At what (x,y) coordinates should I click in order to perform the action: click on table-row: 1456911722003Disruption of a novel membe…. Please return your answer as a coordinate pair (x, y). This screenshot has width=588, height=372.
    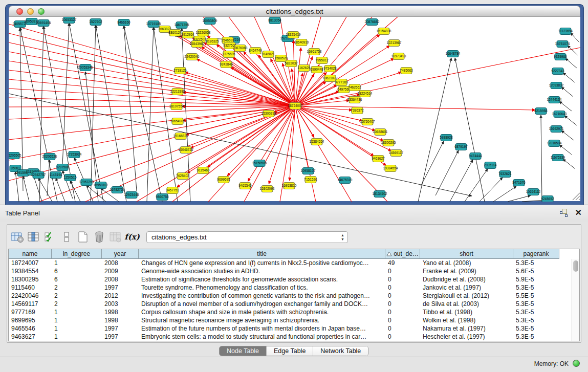
    Looking at the image, I should click on (290, 304).